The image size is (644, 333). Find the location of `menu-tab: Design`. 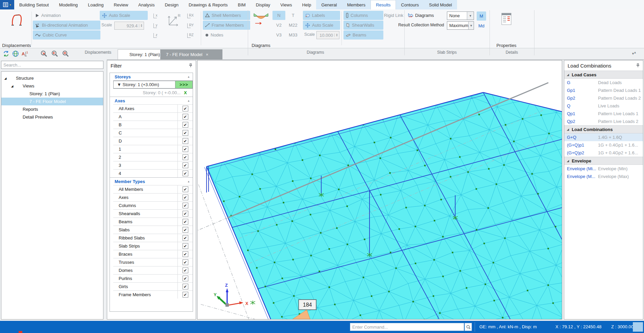

menu-tab: Design is located at coordinates (171, 5).